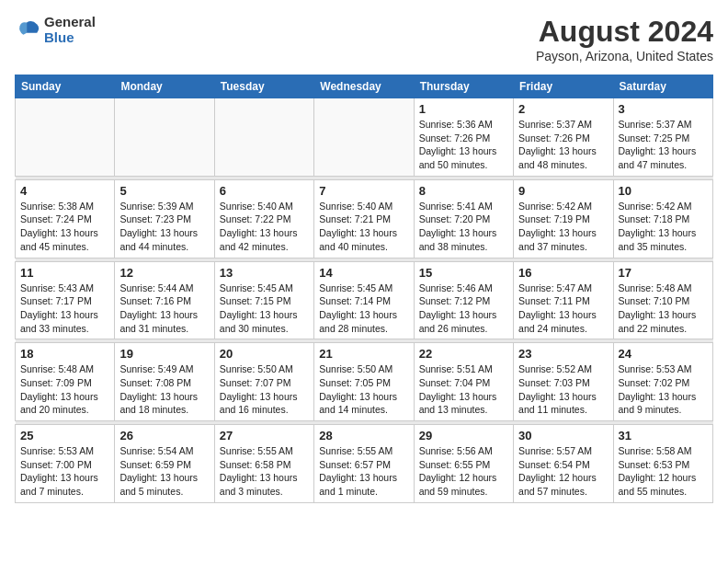 This screenshot has width=728, height=563. Describe the element at coordinates (463, 272) in the screenshot. I see `day-number: 15` at that location.